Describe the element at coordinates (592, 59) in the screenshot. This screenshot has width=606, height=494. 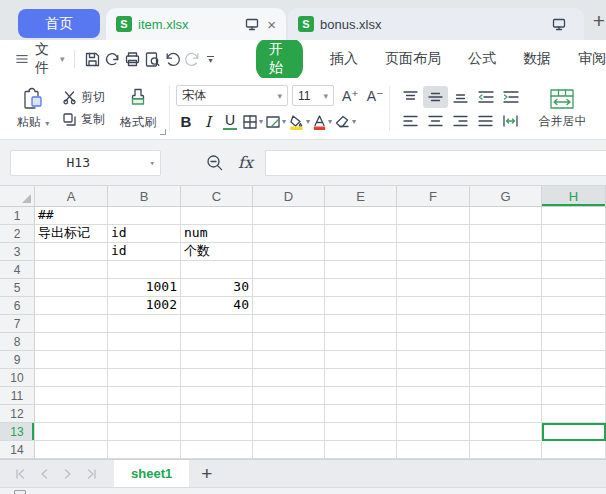
I see `ribbon-tab-review: 审阅` at that location.